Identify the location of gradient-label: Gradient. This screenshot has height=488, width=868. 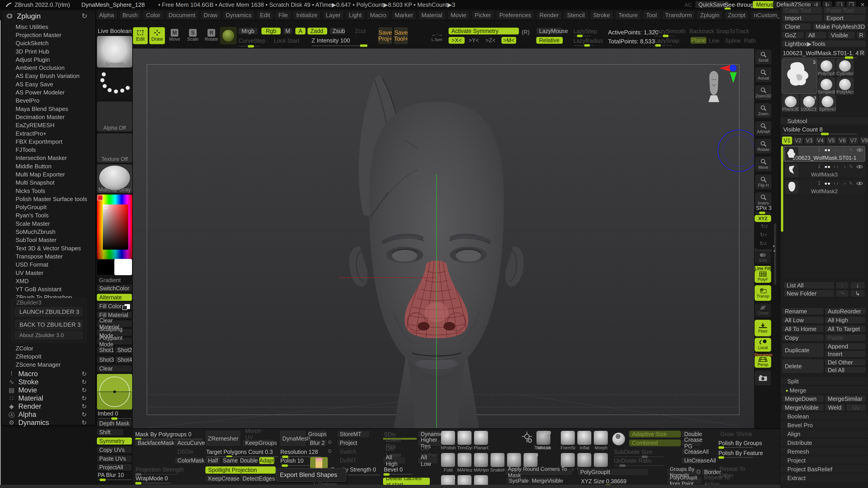
(110, 280).